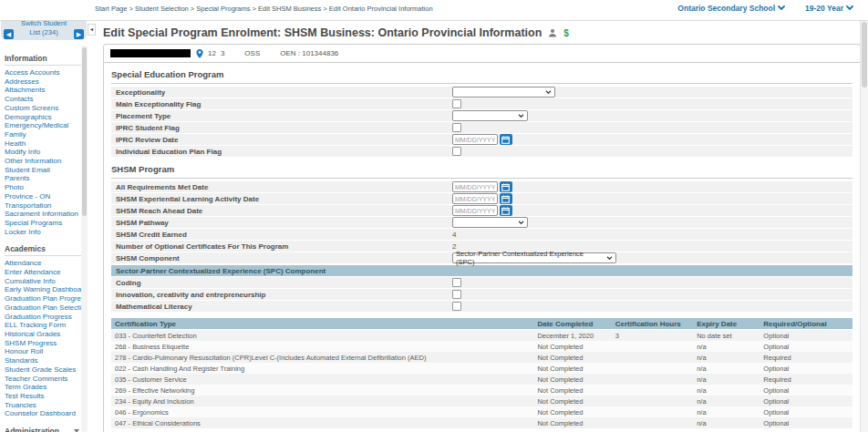 This screenshot has height=432, width=868. What do you see at coordinates (43, 82) in the screenshot?
I see `sidebar-item-addresses: Addresses` at bounding box center [43, 82].